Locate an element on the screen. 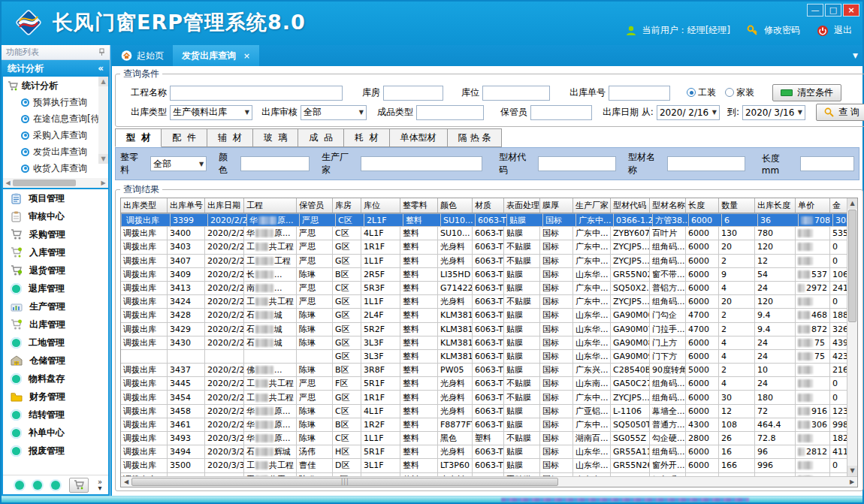  column-header-proj: 工程 is located at coordinates (270, 206).